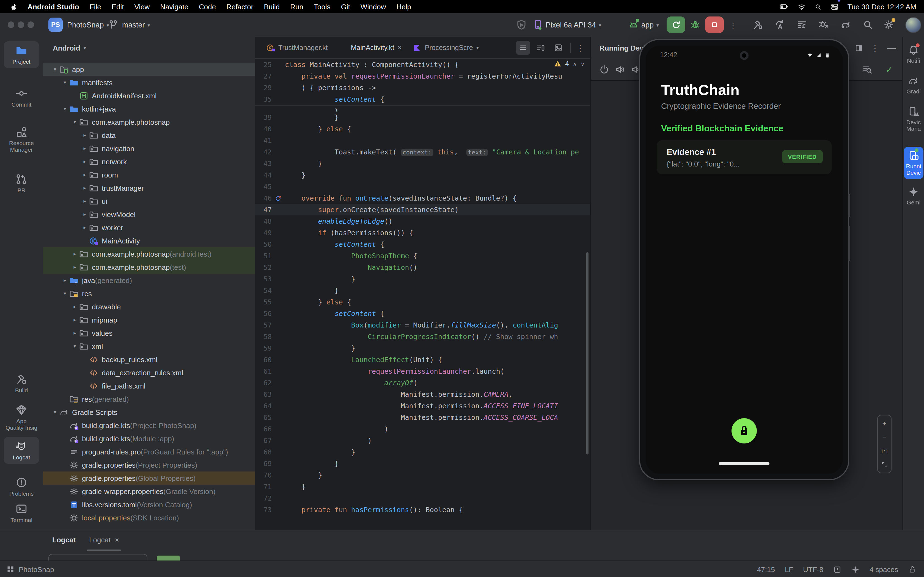 Image resolution: width=924 pixels, height=577 pixels. Describe the element at coordinates (136, 25) in the screenshot. I see `branch-selector: master▾` at that location.